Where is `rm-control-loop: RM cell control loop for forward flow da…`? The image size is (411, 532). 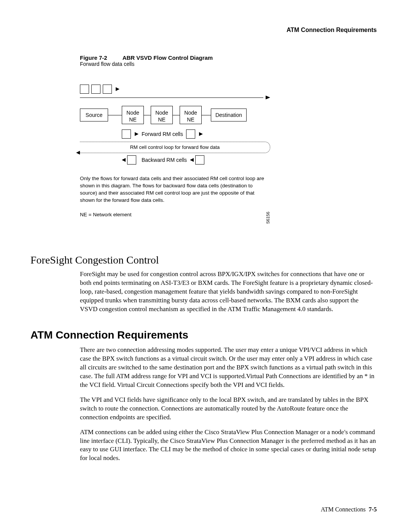 rm-control-loop: RM cell control loop for forward flow da… is located at coordinates (175, 147).